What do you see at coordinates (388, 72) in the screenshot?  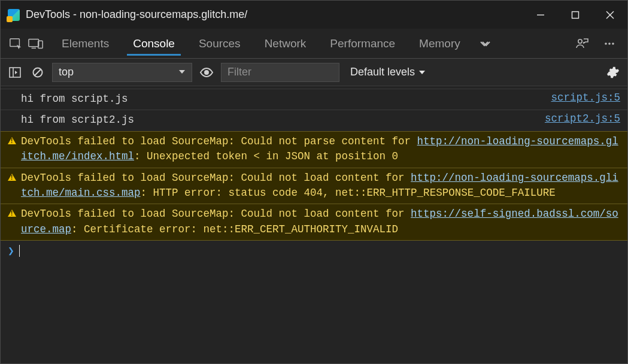 I see `log-levels-select: Default levels` at bounding box center [388, 72].